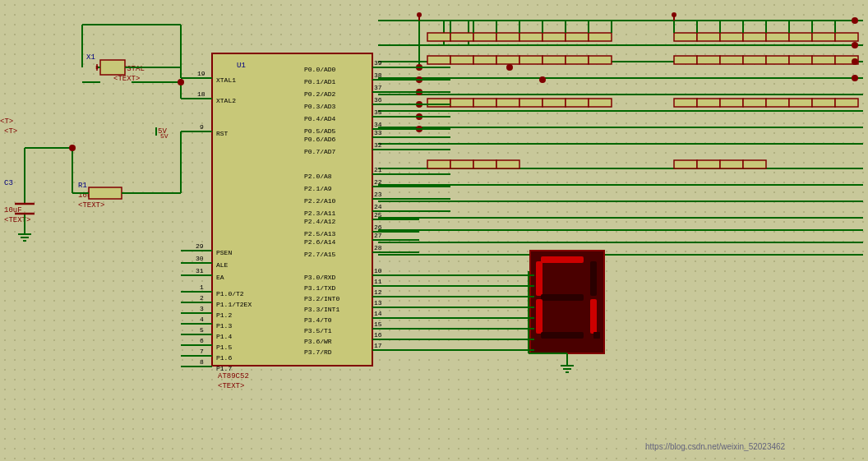 Image resolution: width=868 pixels, height=461 pixels. I want to click on ic-u1-label: U1, so click(242, 66).